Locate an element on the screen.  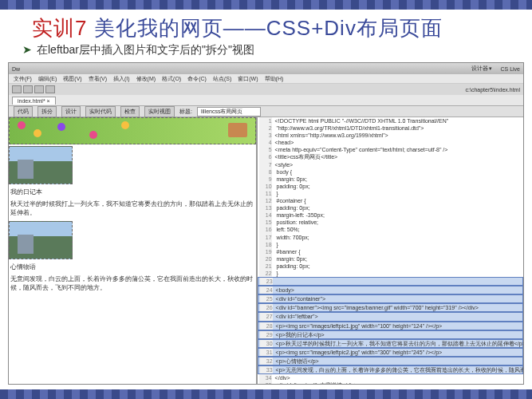
code-line: 34</div> is located at coordinates (391, 378).